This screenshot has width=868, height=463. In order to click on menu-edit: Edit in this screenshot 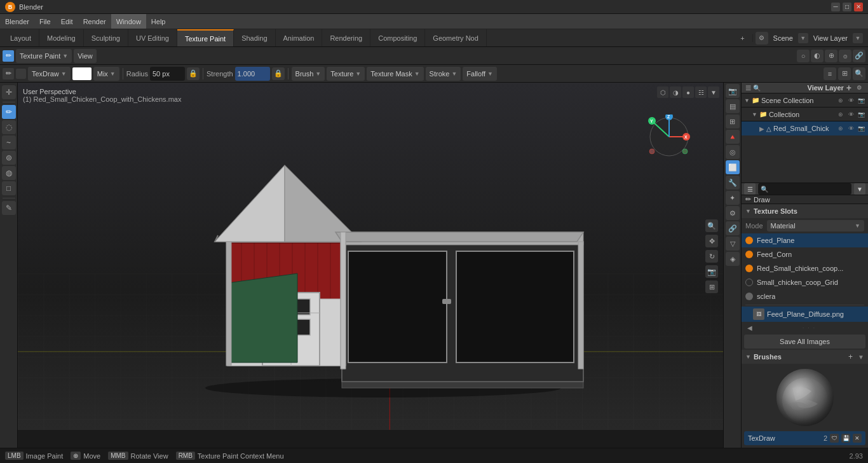, I will do `click(67, 22)`.